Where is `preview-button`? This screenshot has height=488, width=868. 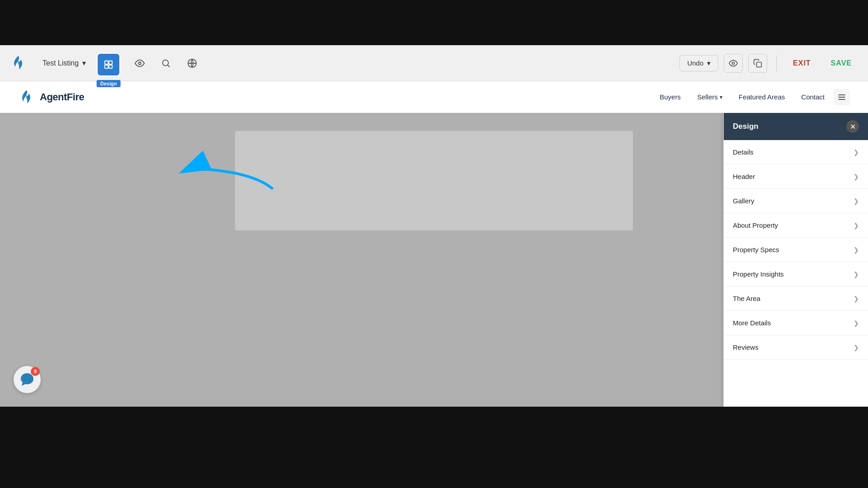 preview-button is located at coordinates (140, 63).